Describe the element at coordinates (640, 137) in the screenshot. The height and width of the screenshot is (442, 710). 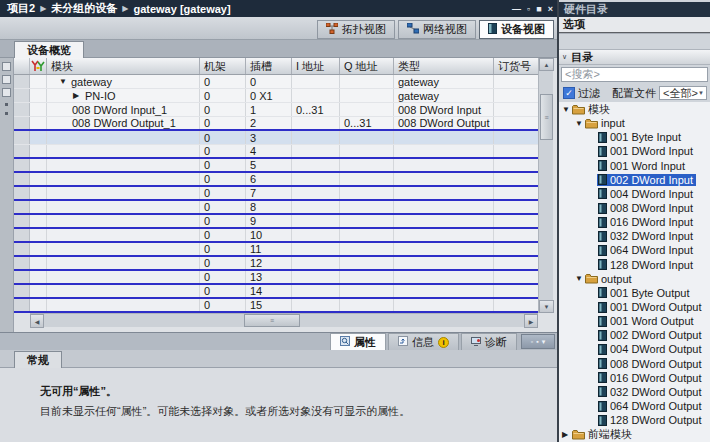
I see `tree-item-content: 001 Byte Input` at that location.